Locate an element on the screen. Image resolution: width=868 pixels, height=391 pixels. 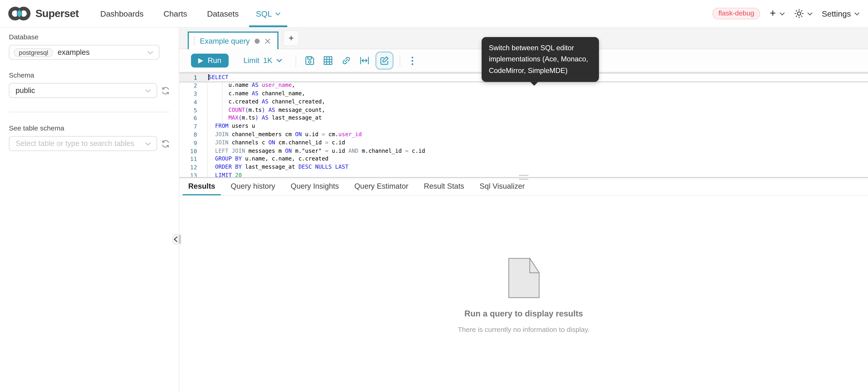
unsaved-changes-dot is located at coordinates (257, 41).